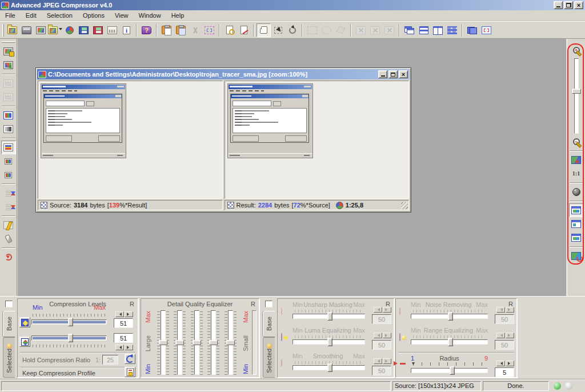 This screenshot has height=392, width=585. Describe the element at coordinates (9, 193) in the screenshot. I see `sharpen-up-button` at that location.